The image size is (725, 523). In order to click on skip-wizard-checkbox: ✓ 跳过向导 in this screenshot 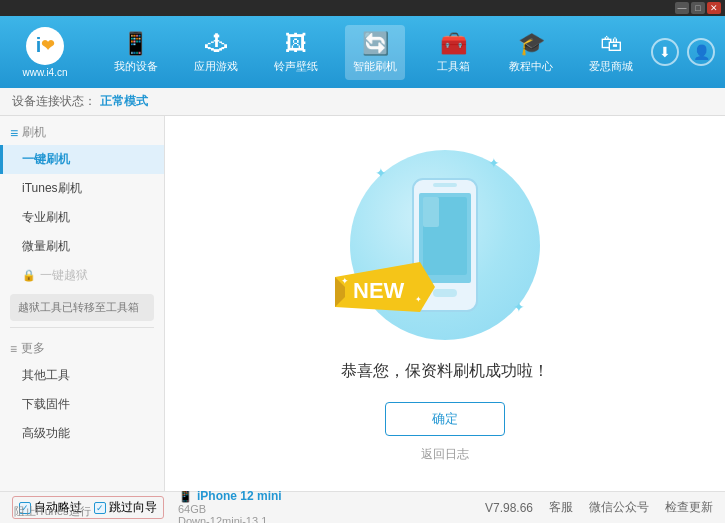, I will do `click(126, 508)`.